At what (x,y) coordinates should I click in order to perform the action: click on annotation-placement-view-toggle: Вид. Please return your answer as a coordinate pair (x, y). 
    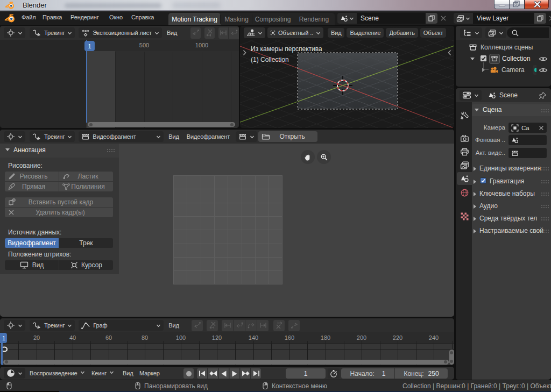
    Looking at the image, I should click on (32, 265).